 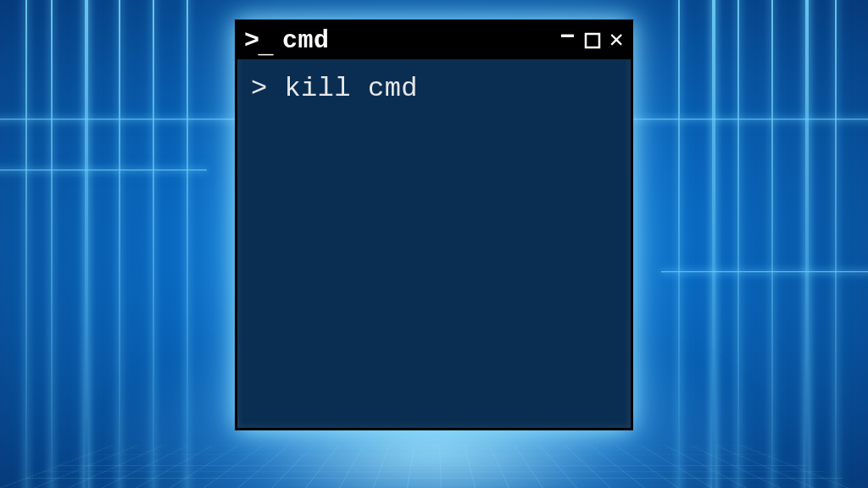 What do you see at coordinates (306, 41) in the screenshot?
I see `window-title: cmd` at bounding box center [306, 41].